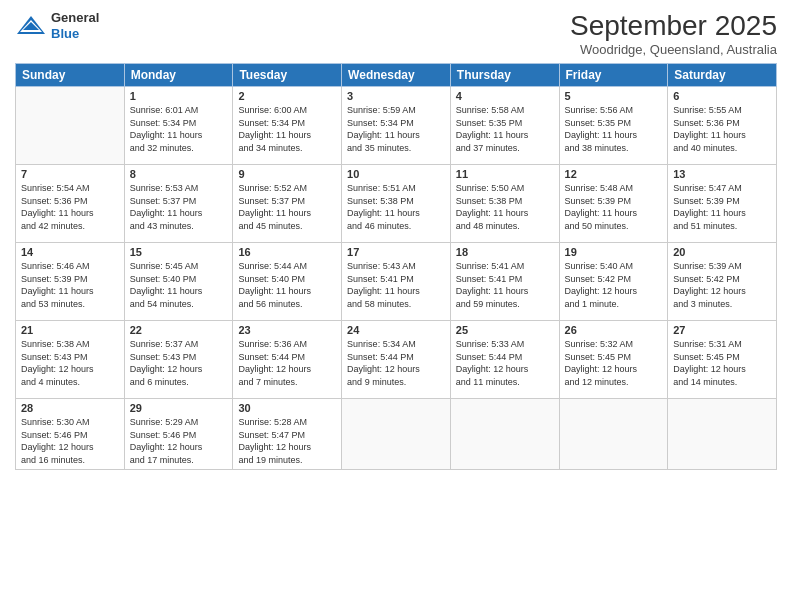  Describe the element at coordinates (722, 129) in the screenshot. I see `day-info: Sunrise: 5:55 AMSunset: 5:36 PMDaylight:…` at that location.